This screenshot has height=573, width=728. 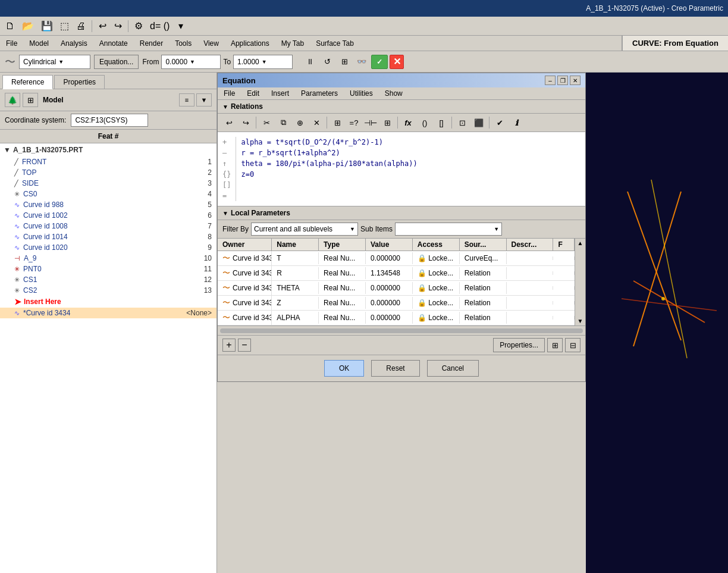 What do you see at coordinates (354, 123) in the screenshot?
I see `rel-eval-btn: =?` at bounding box center [354, 123].